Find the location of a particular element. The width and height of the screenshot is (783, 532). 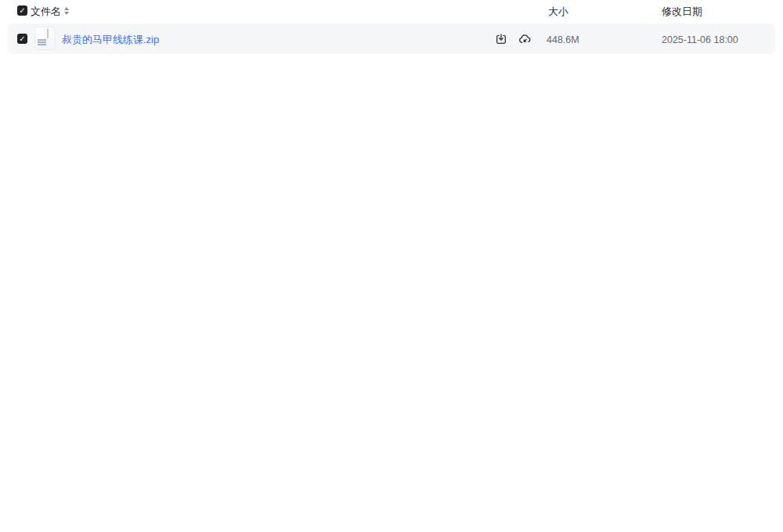

zipper-detail is located at coordinates (48, 34).